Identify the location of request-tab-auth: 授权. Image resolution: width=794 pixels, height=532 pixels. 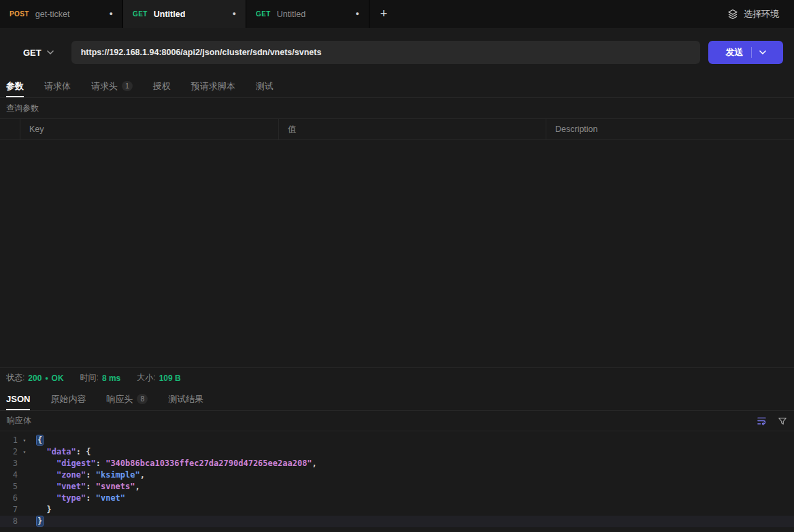
(162, 86).